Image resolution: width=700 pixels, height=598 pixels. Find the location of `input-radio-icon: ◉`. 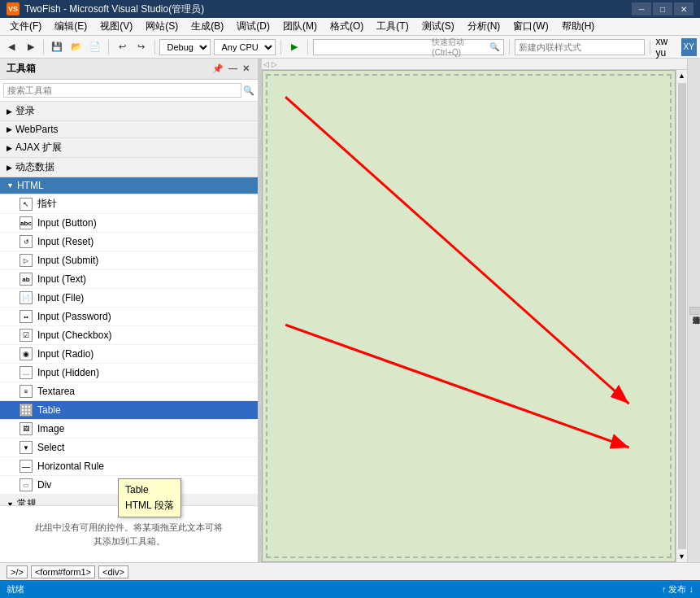

input-radio-icon: ◉ is located at coordinates (26, 354).